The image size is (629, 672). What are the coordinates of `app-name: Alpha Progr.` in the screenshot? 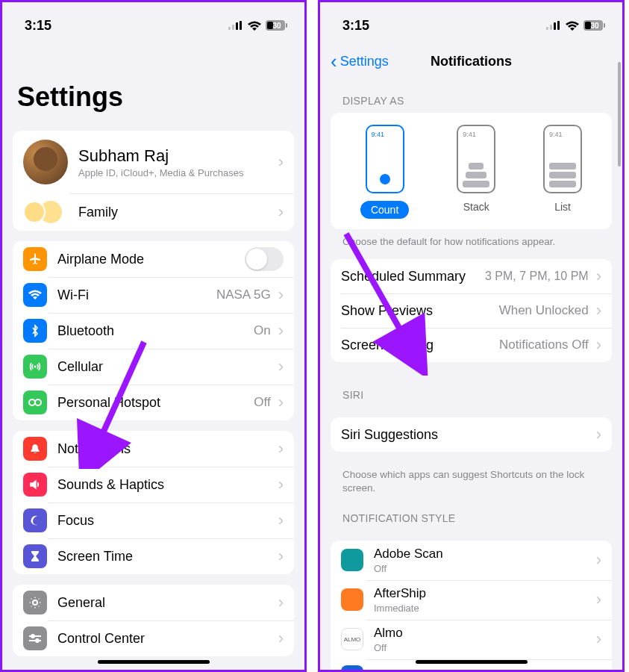 It's located at (483, 669).